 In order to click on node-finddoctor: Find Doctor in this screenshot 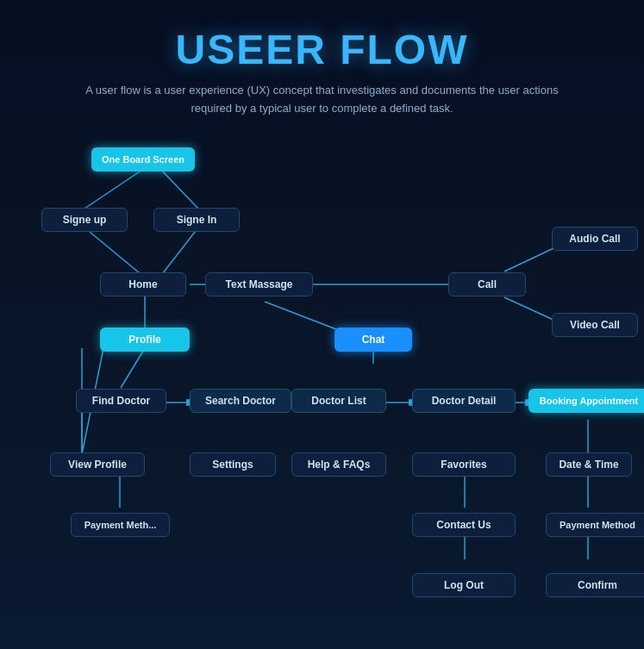, I will do `click(121, 401)`.